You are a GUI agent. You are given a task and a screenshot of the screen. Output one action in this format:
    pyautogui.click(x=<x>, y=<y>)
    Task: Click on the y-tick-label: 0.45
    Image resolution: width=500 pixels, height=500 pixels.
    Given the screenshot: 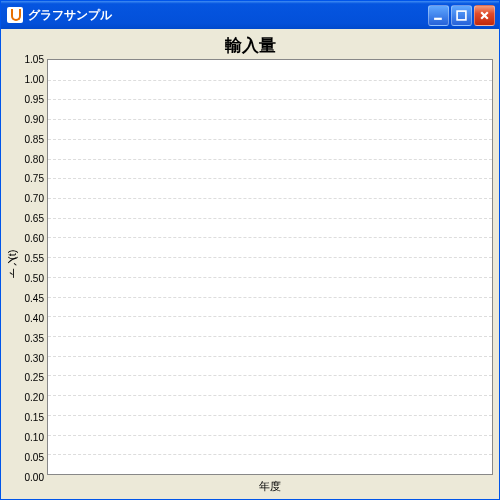 What is the action you would take?
    pyautogui.click(x=34, y=298)
    